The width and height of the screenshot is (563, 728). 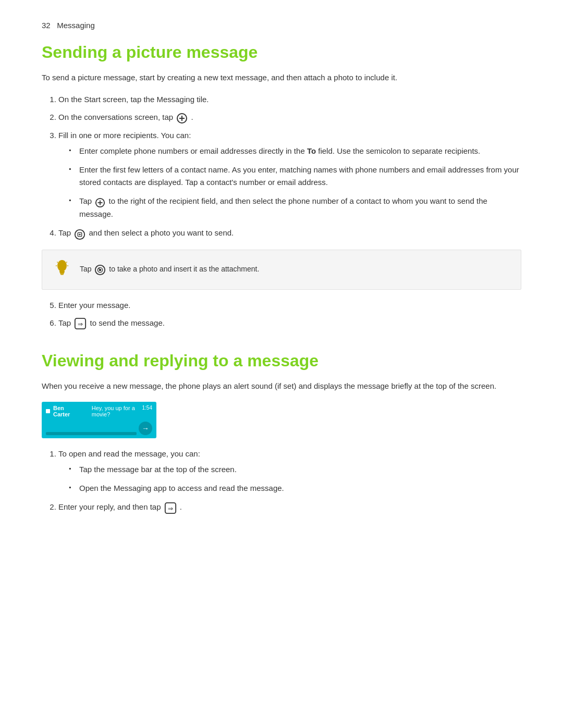 What do you see at coordinates (290, 305) in the screenshot?
I see `sending-step-5: Enter your message.` at bounding box center [290, 305].